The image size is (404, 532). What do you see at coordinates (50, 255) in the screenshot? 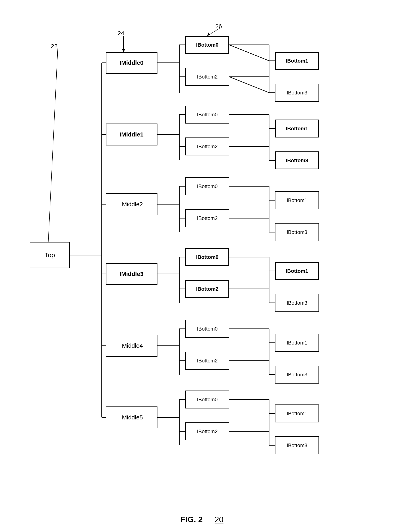
I see `top-node: Top` at bounding box center [50, 255].